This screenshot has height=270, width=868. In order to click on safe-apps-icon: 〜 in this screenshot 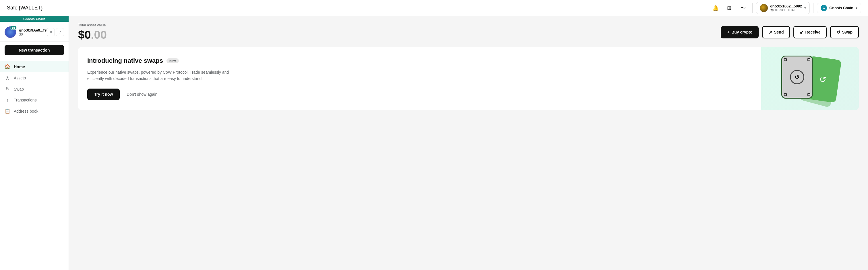, I will do `click(743, 8)`.